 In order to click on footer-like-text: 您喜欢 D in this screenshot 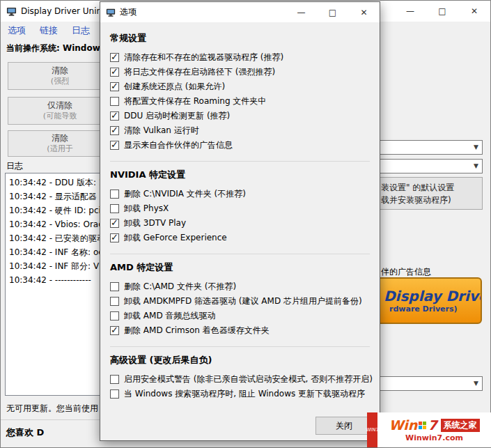, I will do `click(25, 433)`.